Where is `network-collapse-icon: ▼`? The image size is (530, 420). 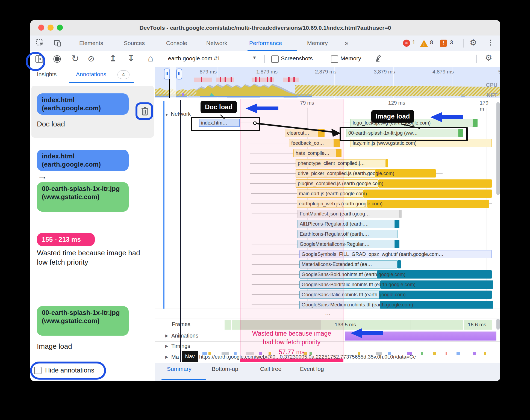
network-collapse-icon: ▼ is located at coordinates (167, 115).